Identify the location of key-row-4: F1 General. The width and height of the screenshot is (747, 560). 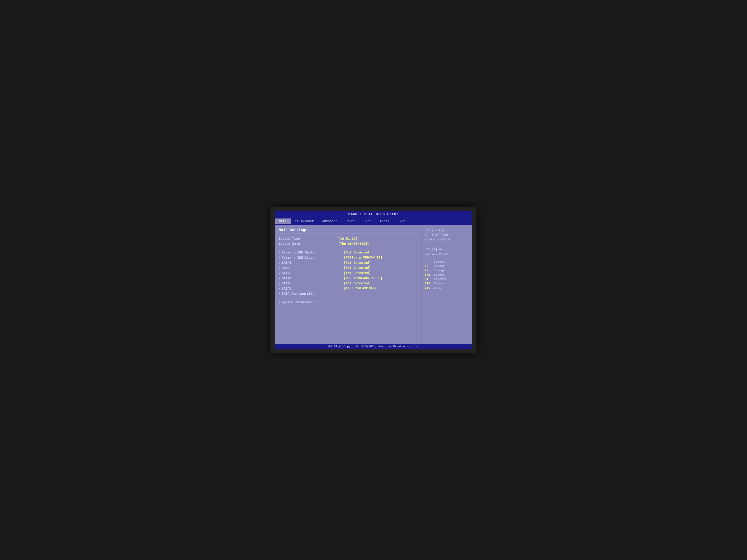
(447, 279).